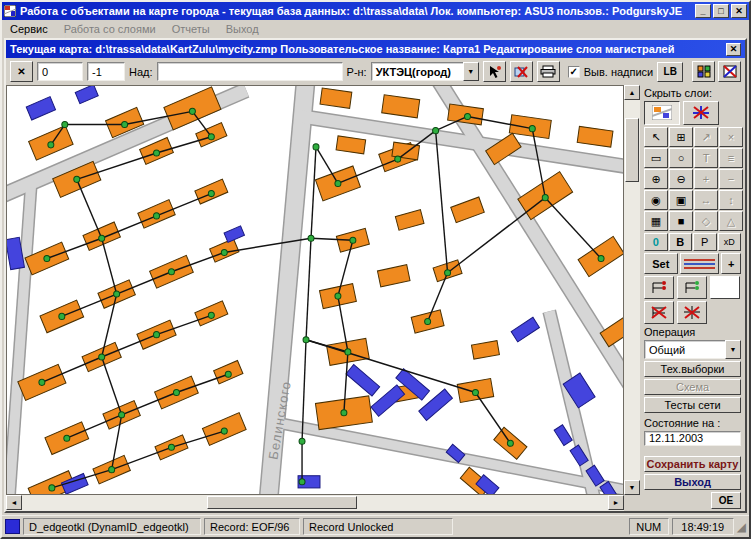 This screenshot has height=539, width=751. I want to click on select-tool-button: ↖, so click(656, 137).